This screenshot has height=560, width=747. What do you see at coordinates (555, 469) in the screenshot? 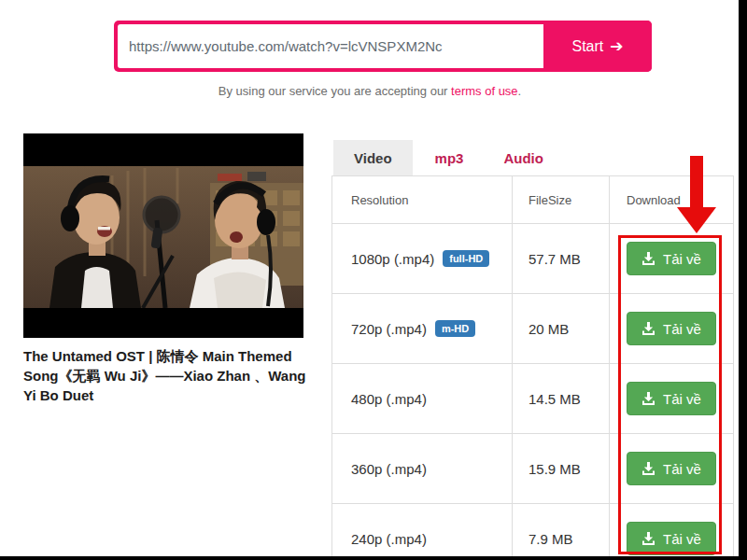
I see `filesize-cell: 15.9 MB` at bounding box center [555, 469].